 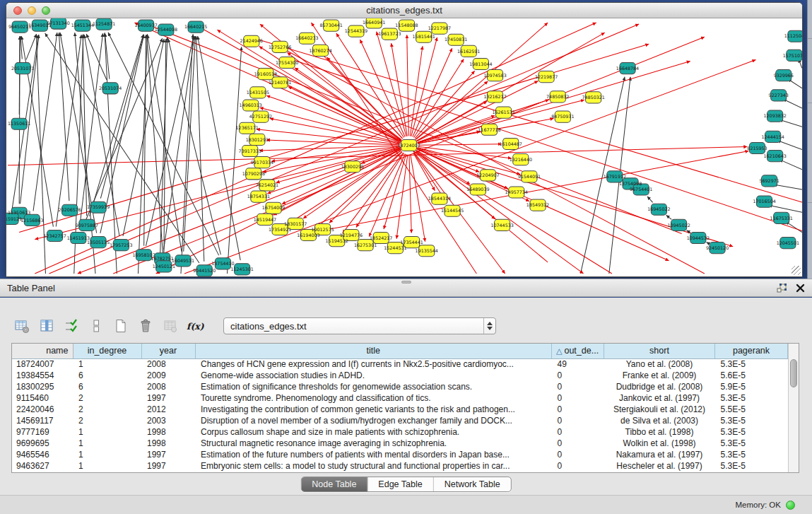 What do you see at coordinates (400, 375) in the screenshot?
I see `table-row: 1938455462009Genome-wide association stu…` at bounding box center [400, 375].